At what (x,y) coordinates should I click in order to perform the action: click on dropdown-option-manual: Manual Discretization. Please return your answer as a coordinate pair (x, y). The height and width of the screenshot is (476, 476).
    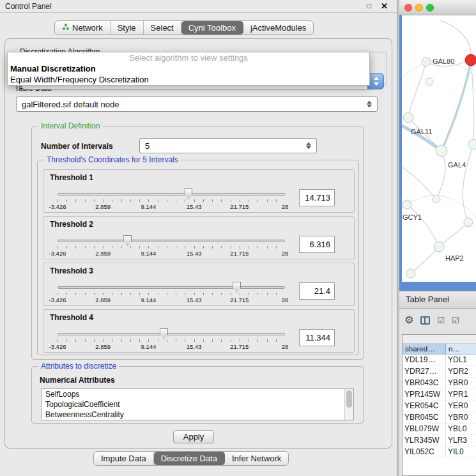
    Looking at the image, I should click on (188, 69).